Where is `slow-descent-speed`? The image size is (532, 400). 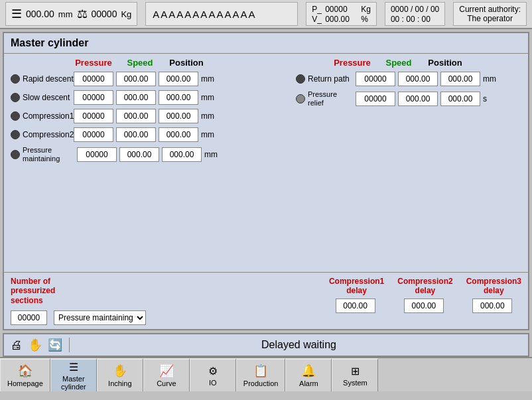
slow-descent-speed is located at coordinates (136, 98).